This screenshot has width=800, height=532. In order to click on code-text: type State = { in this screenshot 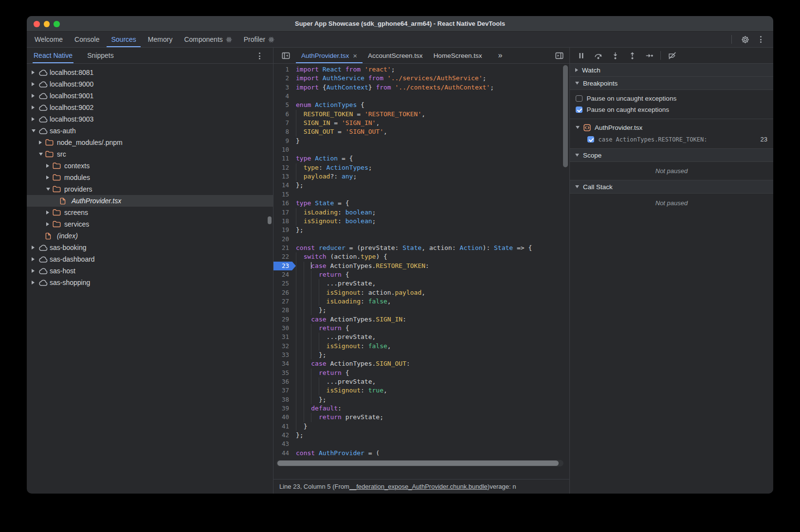, I will do `click(323, 203)`.